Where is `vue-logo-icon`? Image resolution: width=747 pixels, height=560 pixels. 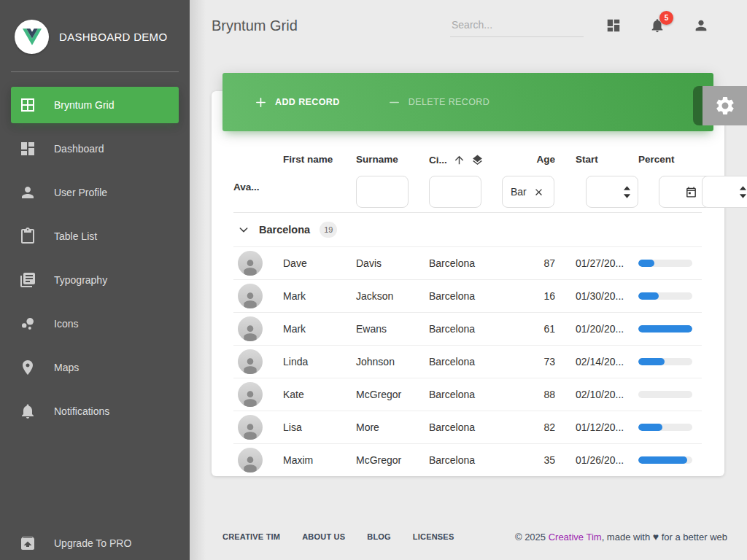 vue-logo-icon is located at coordinates (32, 36).